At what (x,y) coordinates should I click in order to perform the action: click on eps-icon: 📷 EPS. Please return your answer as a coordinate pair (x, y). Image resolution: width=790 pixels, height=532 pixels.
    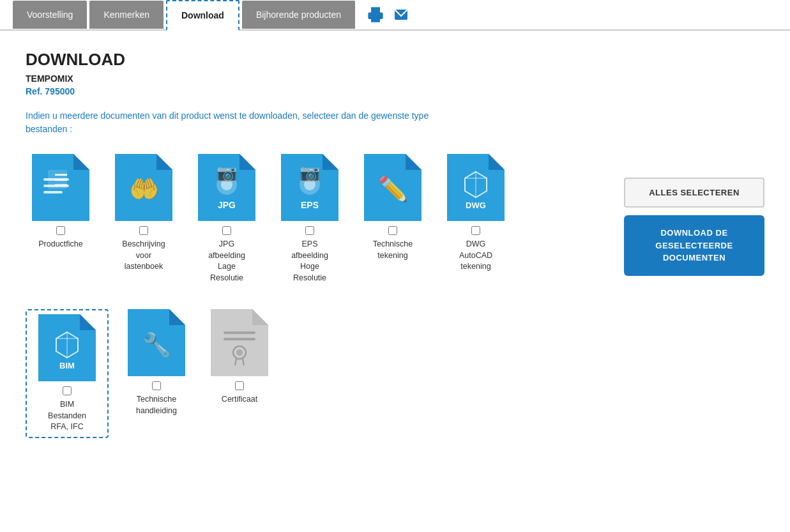
    Looking at the image, I should click on (310, 188).